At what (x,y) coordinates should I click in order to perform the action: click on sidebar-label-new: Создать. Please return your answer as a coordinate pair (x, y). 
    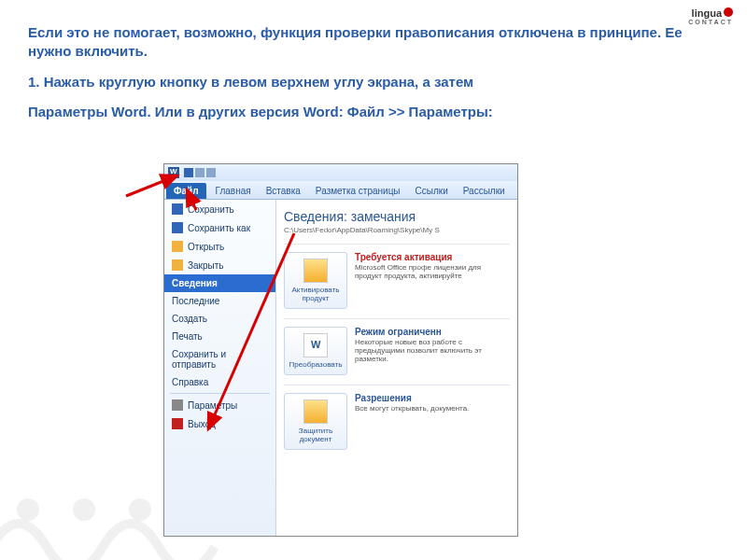
    Looking at the image, I should click on (190, 319).